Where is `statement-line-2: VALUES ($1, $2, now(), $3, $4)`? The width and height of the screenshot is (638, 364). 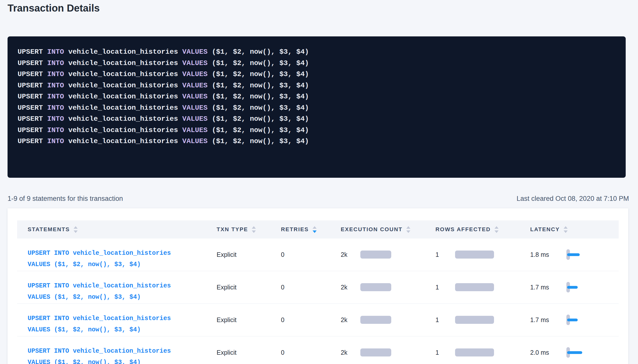 statement-line-2: VALUES ($1, $2, now(), $3, $4) is located at coordinates (84, 361).